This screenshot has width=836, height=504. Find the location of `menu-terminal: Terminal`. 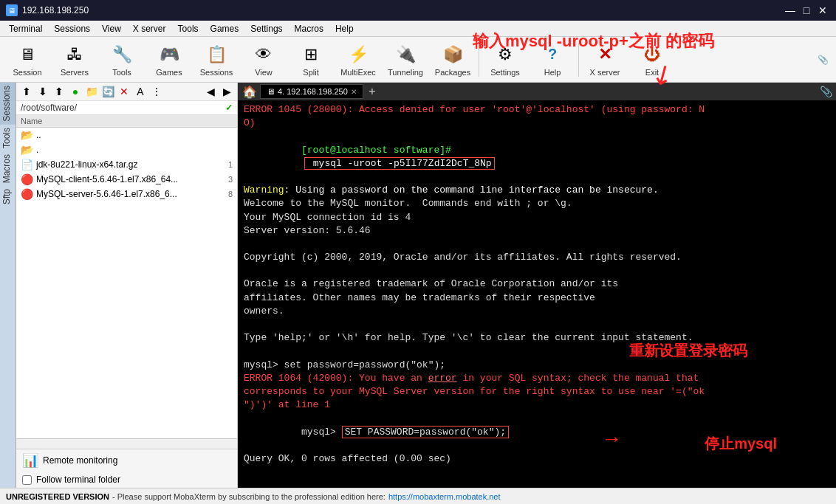

menu-terminal: Terminal is located at coordinates (25, 29).